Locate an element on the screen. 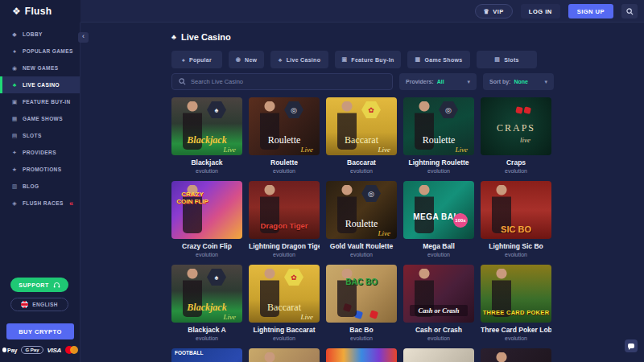 The height and width of the screenshot is (362, 644). game-thumbnail: CRAZY COIN FLIP is located at coordinates (207, 210).